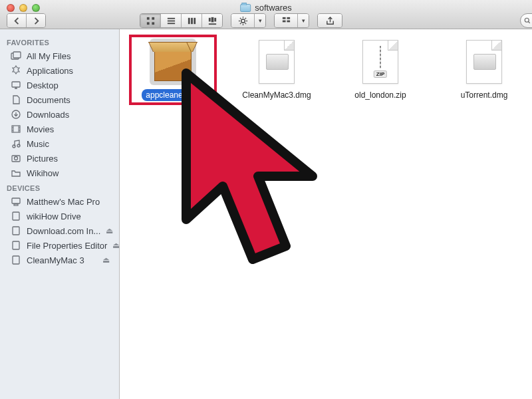 The image size is (532, 399). What do you see at coordinates (16, 129) in the screenshot?
I see `movies-icon` at bounding box center [16, 129].